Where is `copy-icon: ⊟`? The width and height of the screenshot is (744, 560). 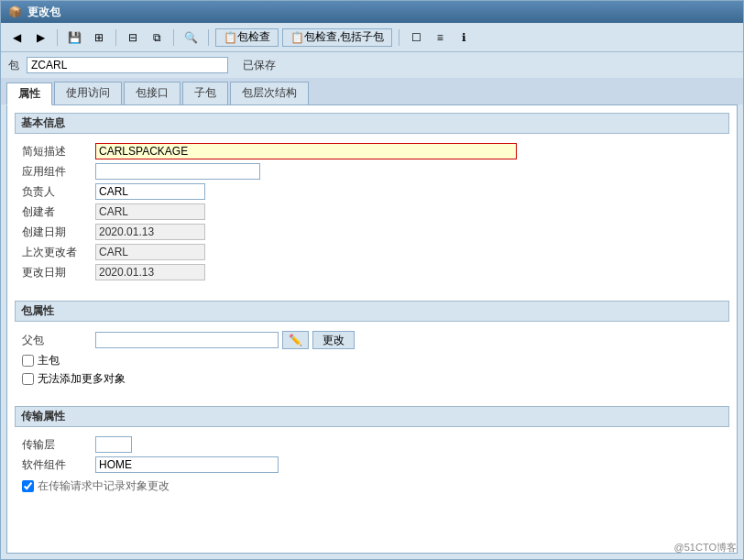 copy-icon: ⊟ is located at coordinates (133, 38).